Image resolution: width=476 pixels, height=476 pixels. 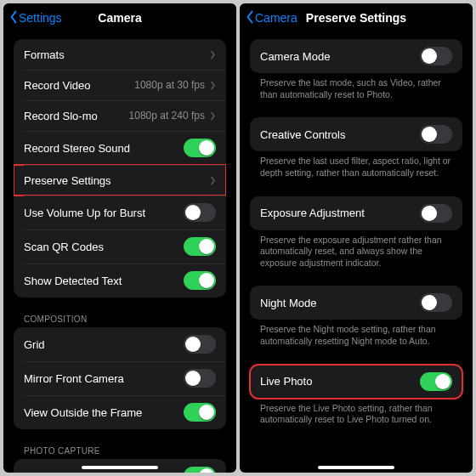 I want to click on row-record-video: Record Video 1080p at 30 fps, so click(x=120, y=85).